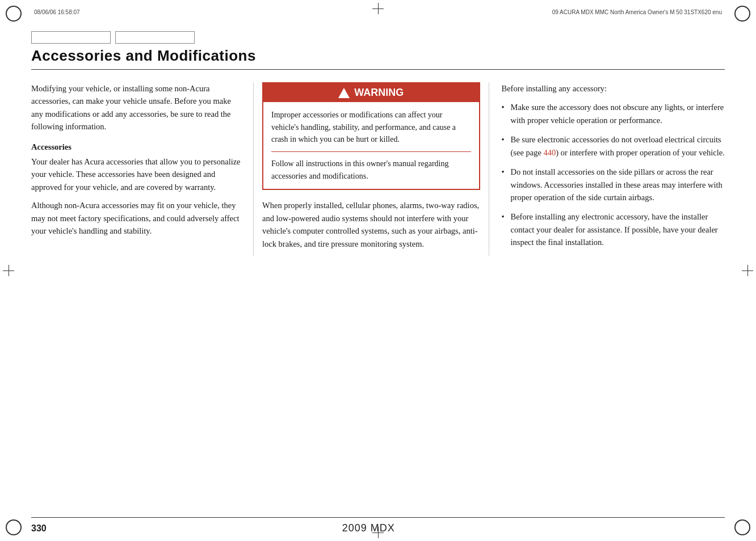 This screenshot has width=756, height=541. Describe the element at coordinates (378, 12) in the screenshot. I see `page-meta: 08/06/06 16:58:07 09 ACURA MDX MMC North…` at that location.